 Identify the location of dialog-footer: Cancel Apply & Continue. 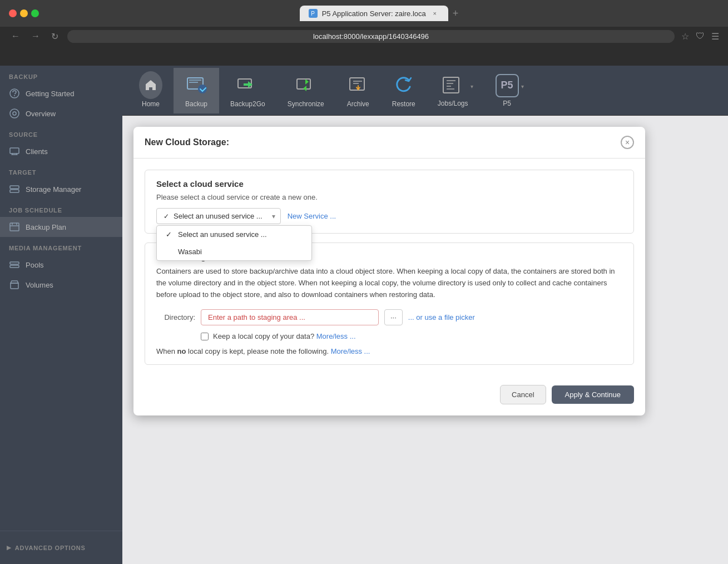
(389, 396).